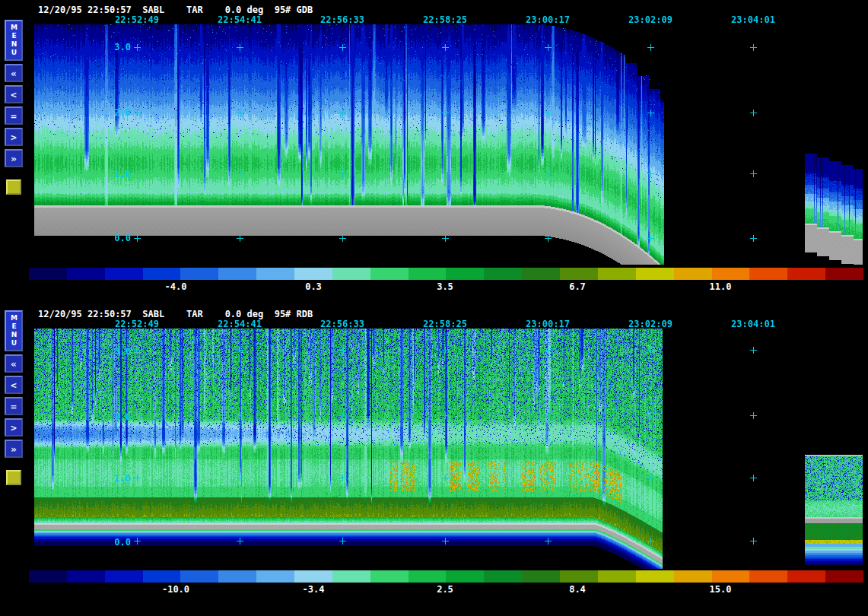  What do you see at coordinates (313, 589) in the screenshot?
I see `colorbar-tick-label: -3.4` at bounding box center [313, 589].